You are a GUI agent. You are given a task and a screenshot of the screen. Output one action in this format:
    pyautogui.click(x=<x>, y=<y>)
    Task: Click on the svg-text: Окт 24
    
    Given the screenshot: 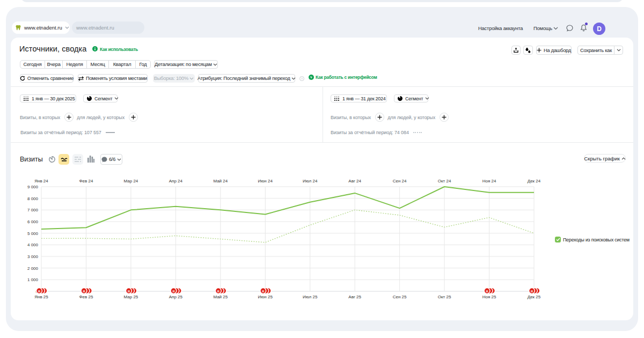 What is the action you would take?
    pyautogui.click(x=444, y=181)
    